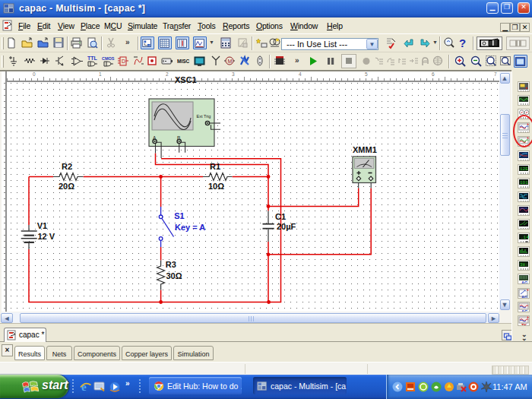  What do you see at coordinates (67, 166) in the screenshot?
I see `svg-text: R2` at bounding box center [67, 166].